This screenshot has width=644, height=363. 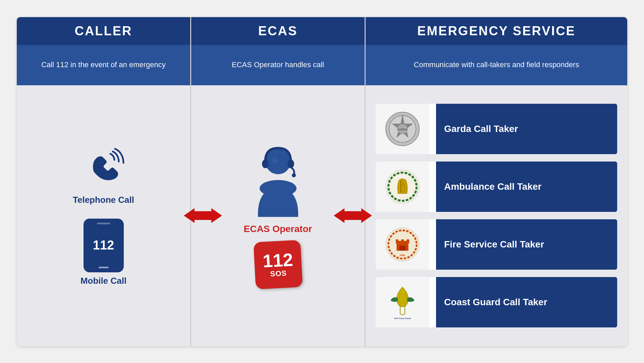 I want to click on phone-ring-icon, so click(x=104, y=169).